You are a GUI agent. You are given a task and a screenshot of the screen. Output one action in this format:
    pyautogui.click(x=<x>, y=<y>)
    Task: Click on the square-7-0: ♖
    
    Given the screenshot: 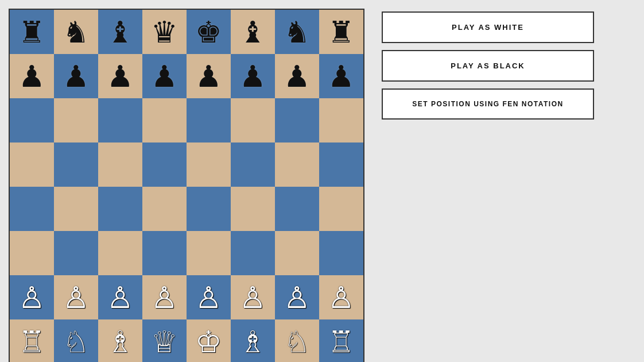 What is the action you would take?
    pyautogui.click(x=32, y=341)
    